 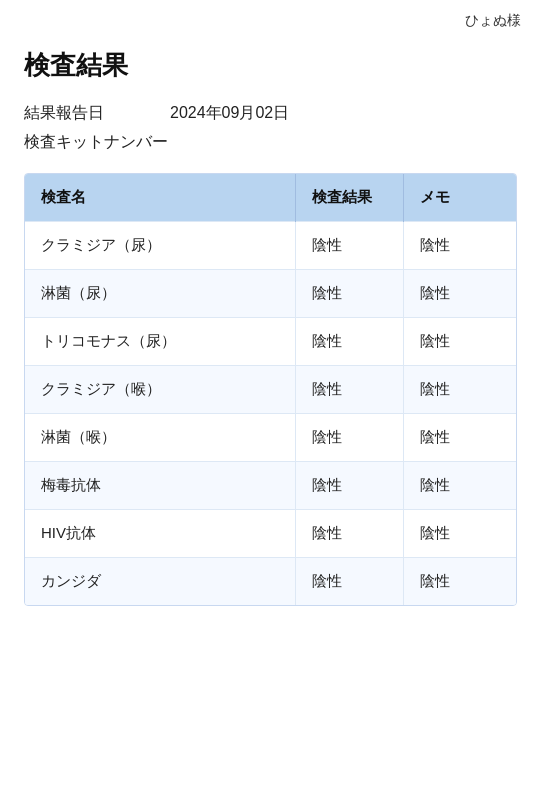 What do you see at coordinates (160, 390) in the screenshot?
I see `cell-test-name: クラミジア（喉）` at bounding box center [160, 390].